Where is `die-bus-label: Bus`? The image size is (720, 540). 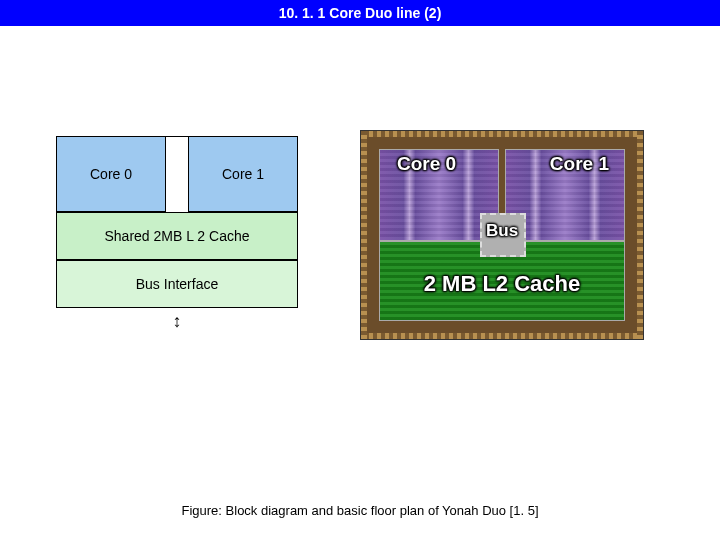 die-bus-label: Bus is located at coordinates (502, 231).